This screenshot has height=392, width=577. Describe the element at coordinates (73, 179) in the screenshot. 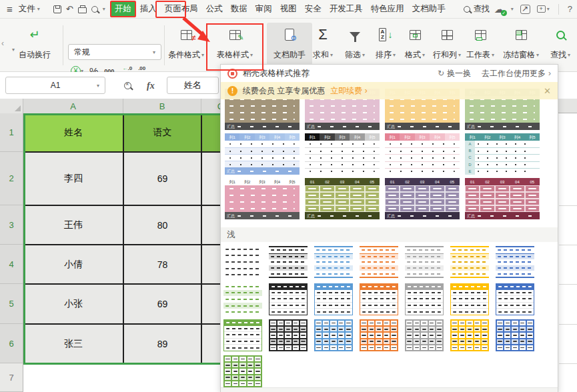

I see `cell: 李四` at that location.